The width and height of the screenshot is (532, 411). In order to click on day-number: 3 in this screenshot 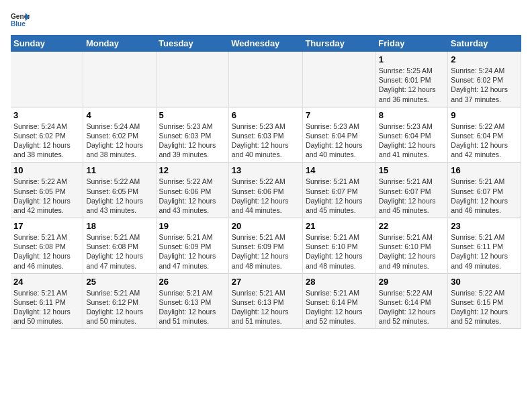, I will do `click(47, 116)`.